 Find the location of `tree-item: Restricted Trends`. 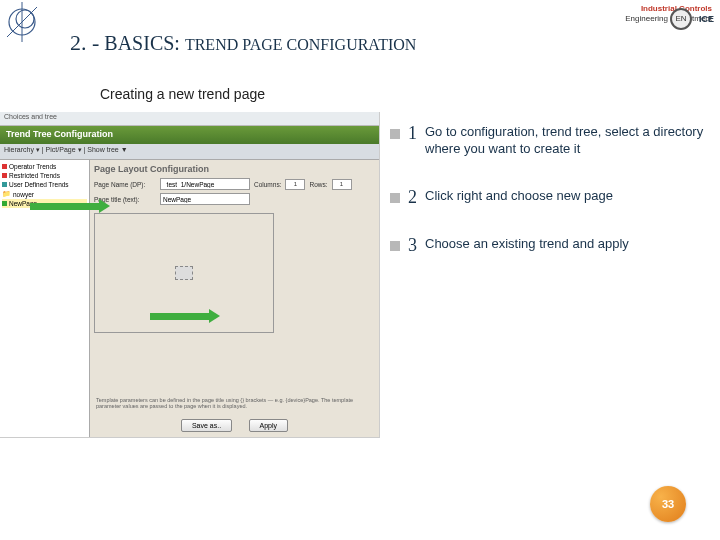

tree-item: Restricted Trends is located at coordinates (44, 176).